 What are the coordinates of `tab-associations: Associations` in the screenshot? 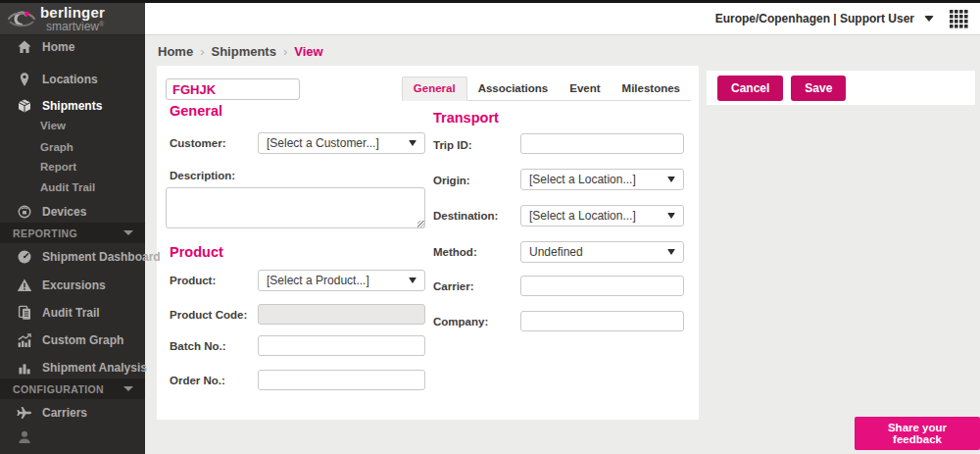 It's located at (514, 88).